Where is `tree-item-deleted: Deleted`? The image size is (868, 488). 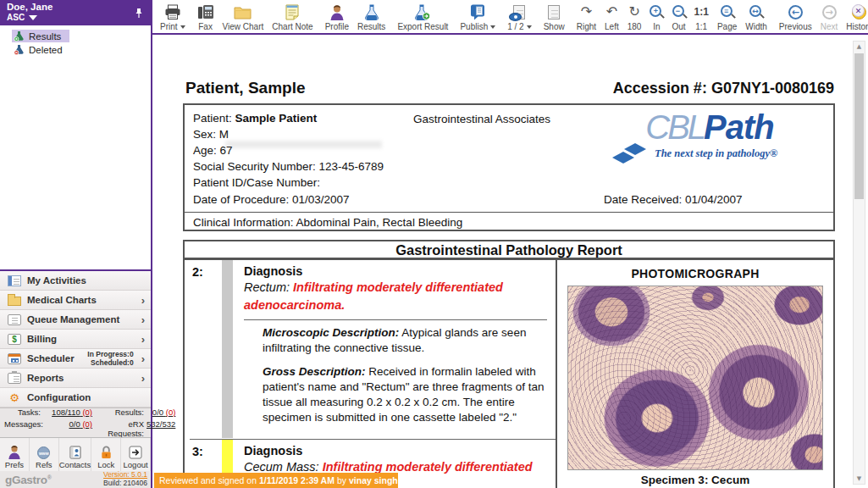 tree-item-deleted: Deleted is located at coordinates (41, 49).